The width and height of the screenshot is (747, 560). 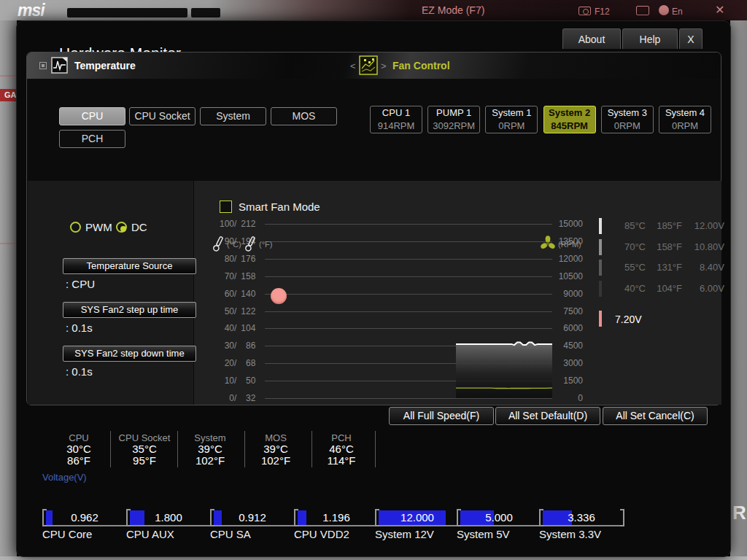 I want to click on fan-select-pump-1: PUMP 13092RPM, so click(x=454, y=120).